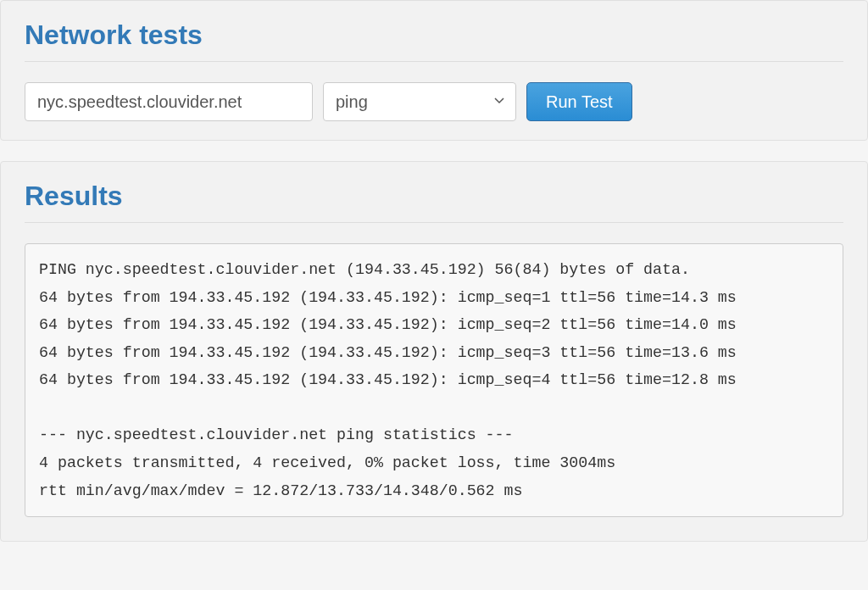 Image resolution: width=868 pixels, height=590 pixels. I want to click on test-form-row: ping Run Test, so click(434, 102).